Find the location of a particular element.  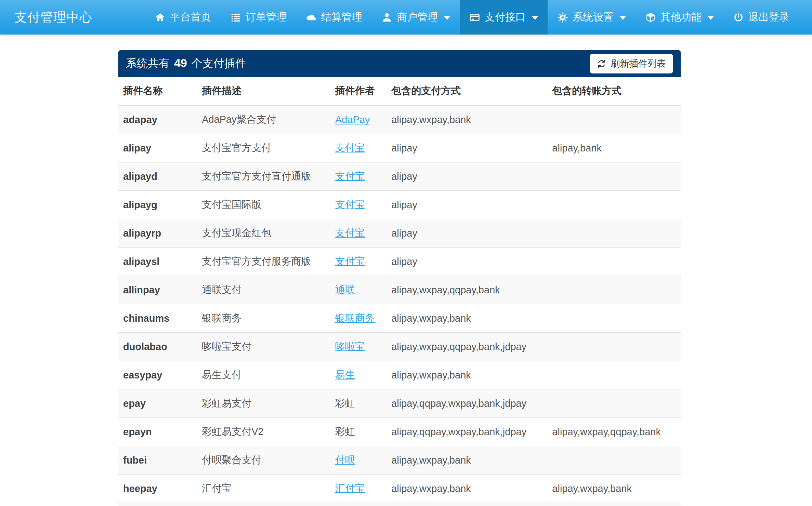

plugin-author-link: AdaPay is located at coordinates (353, 120).